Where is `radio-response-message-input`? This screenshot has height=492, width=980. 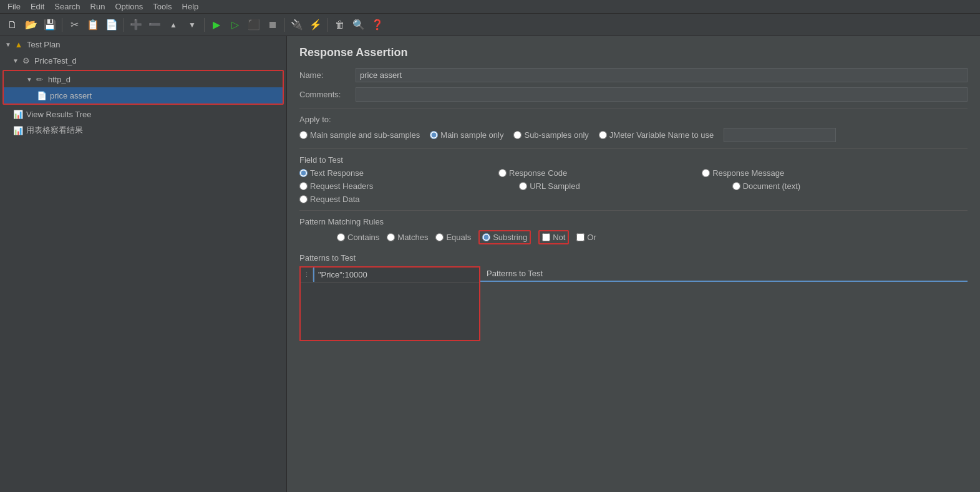
radio-response-message-input is located at coordinates (706, 173).